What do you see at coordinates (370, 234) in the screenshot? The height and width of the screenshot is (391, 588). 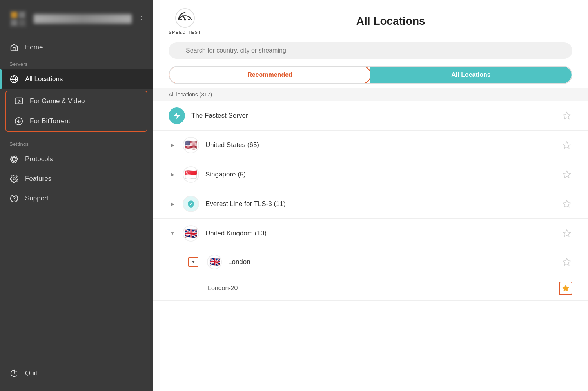 I see `location-item-uk: ▼ 🇬🇧 United Kingdom (10)` at bounding box center [370, 234].